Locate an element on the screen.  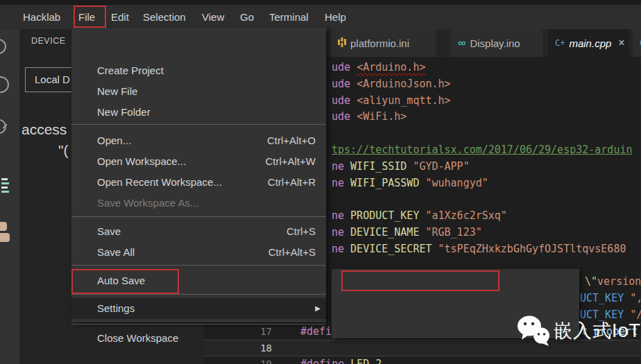
menu-item-new-folder: New Folder is located at coordinates (198, 112).